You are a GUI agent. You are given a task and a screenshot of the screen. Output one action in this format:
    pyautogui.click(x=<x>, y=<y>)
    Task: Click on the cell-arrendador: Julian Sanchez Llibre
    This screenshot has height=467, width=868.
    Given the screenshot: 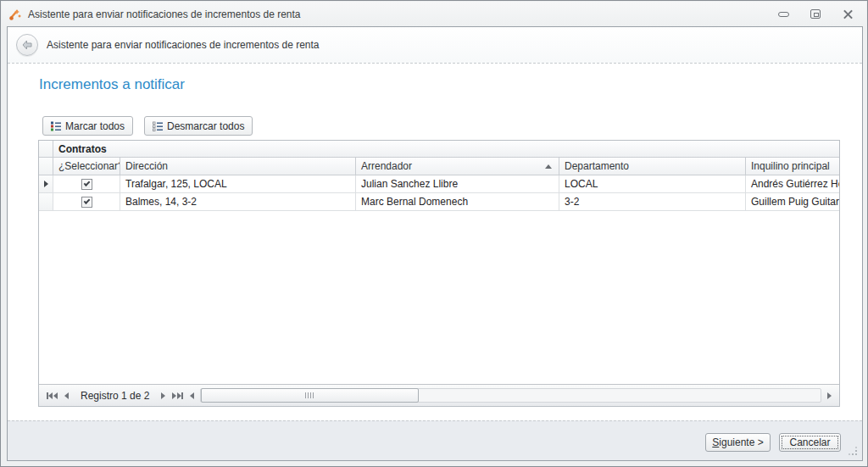 What is the action you would take?
    pyautogui.click(x=458, y=184)
    